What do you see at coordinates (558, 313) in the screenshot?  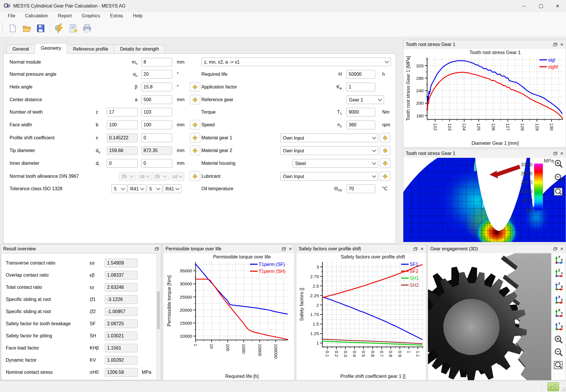 I see `view-xy-icon: XY` at bounding box center [558, 313].